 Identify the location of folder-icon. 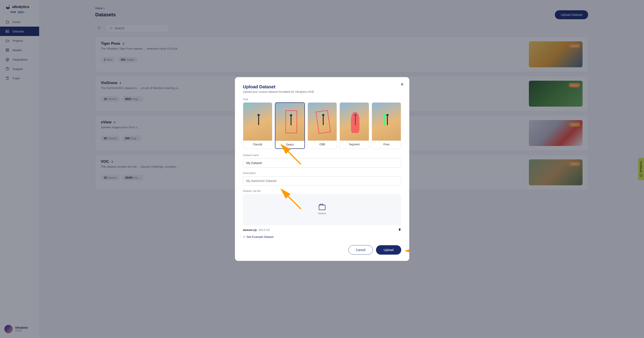
(322, 208).